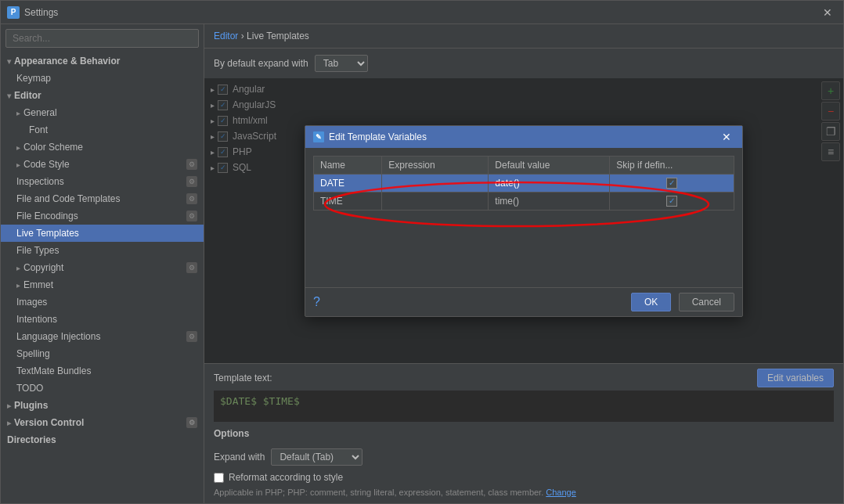  Describe the element at coordinates (524, 248) in the screenshot. I see `empty-rows-area` at that location.